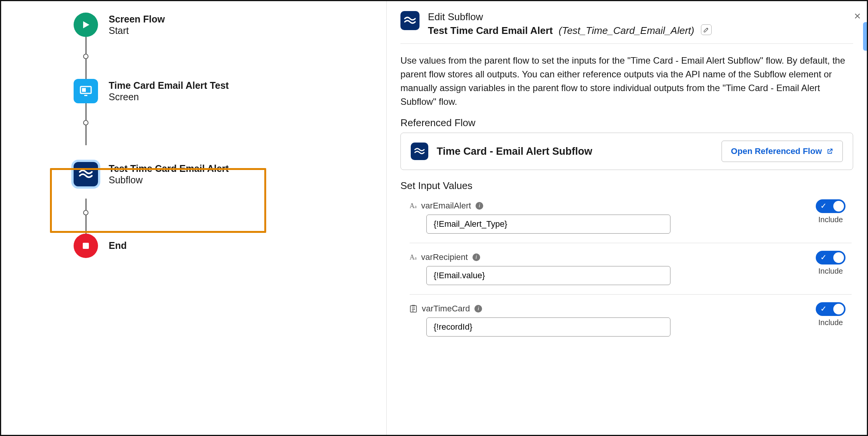 This screenshot has height=436, width=868. I want to click on node-subtitle: Subflow, so click(169, 180).